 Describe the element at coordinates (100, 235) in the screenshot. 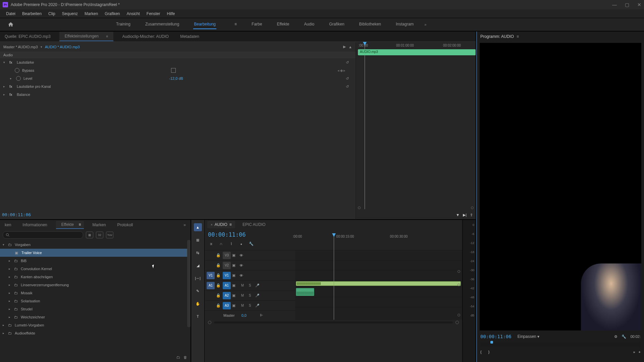

I see `32bit-badge-icon: 32` at that location.